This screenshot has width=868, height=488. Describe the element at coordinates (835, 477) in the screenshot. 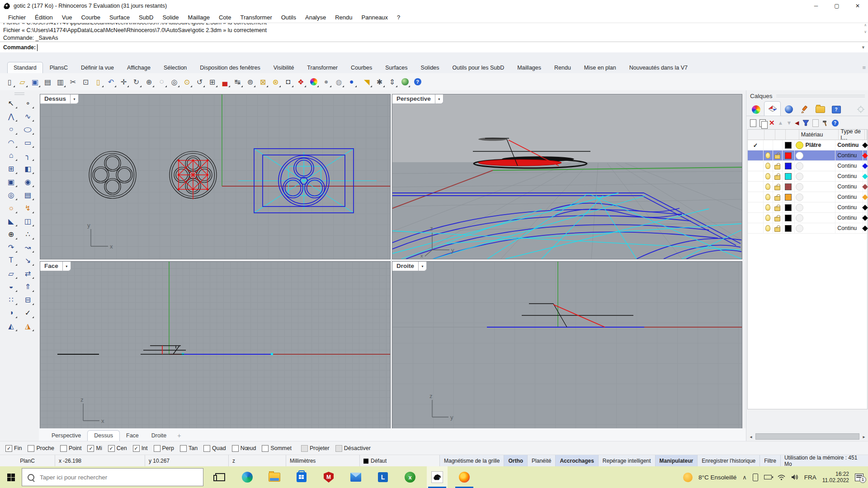

I see `clock: 16:2211.02.2022` at that location.